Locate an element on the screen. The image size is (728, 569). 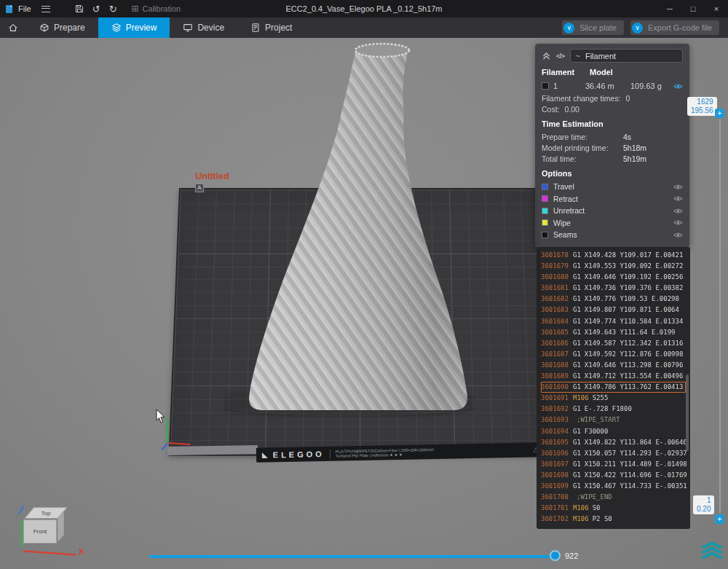
filament-row: 1 36.46 m 109.63 g is located at coordinates (612, 86).